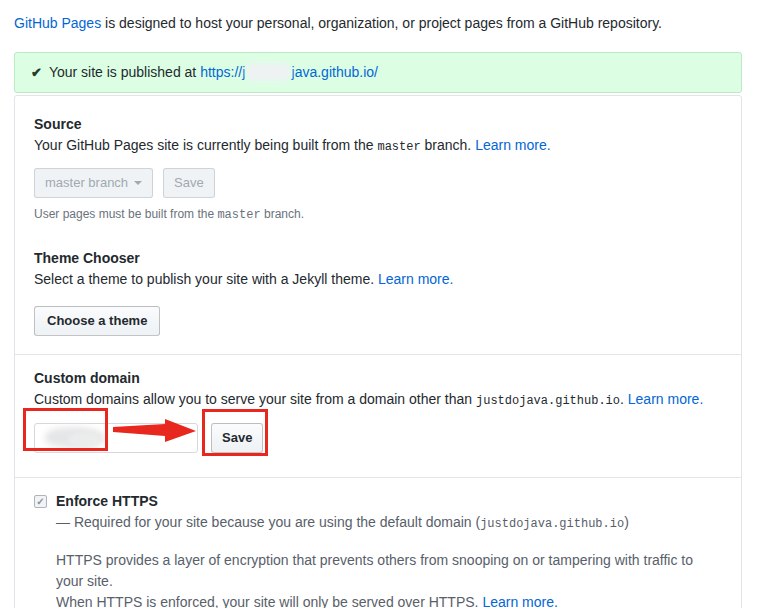  Describe the element at coordinates (416, 279) in the screenshot. I see `theme-learn-more-link: Learn more.` at that location.